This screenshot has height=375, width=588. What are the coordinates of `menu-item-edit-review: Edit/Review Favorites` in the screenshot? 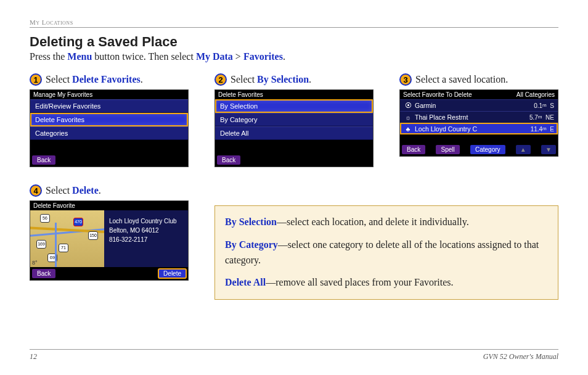 It's located at (109, 106).